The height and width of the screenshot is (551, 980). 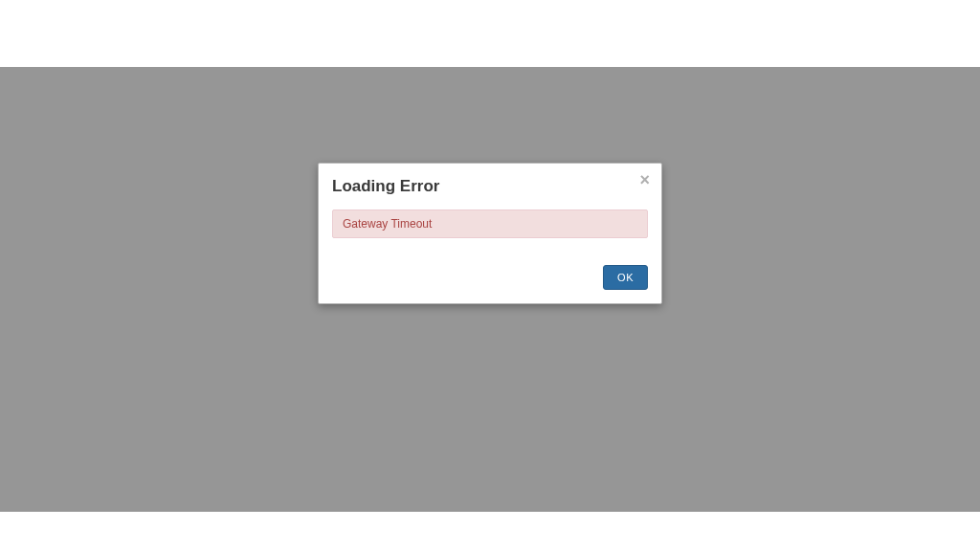 What do you see at coordinates (490, 224) in the screenshot?
I see `error-message: Gateway Timeout` at bounding box center [490, 224].